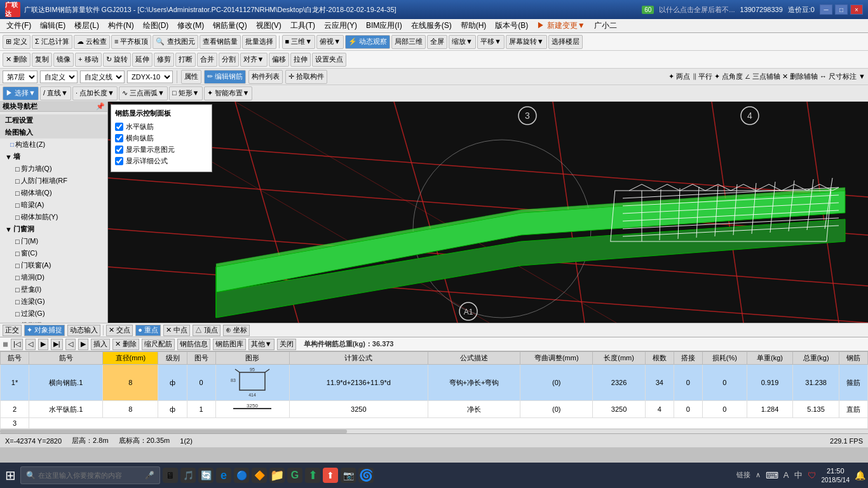  Describe the element at coordinates (71, 344) in the screenshot. I see `table-up-button: ◁` at that location.